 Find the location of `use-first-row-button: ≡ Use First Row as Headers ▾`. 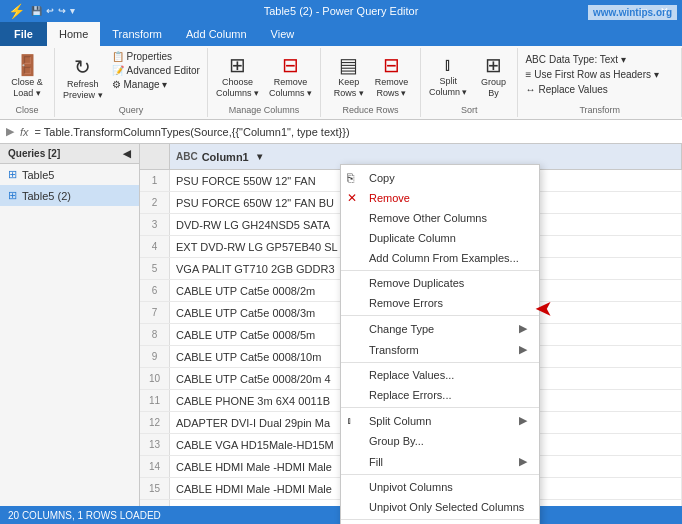

use-first-row-button: ≡ Use First Row as Headers ▾ is located at coordinates (600, 74).